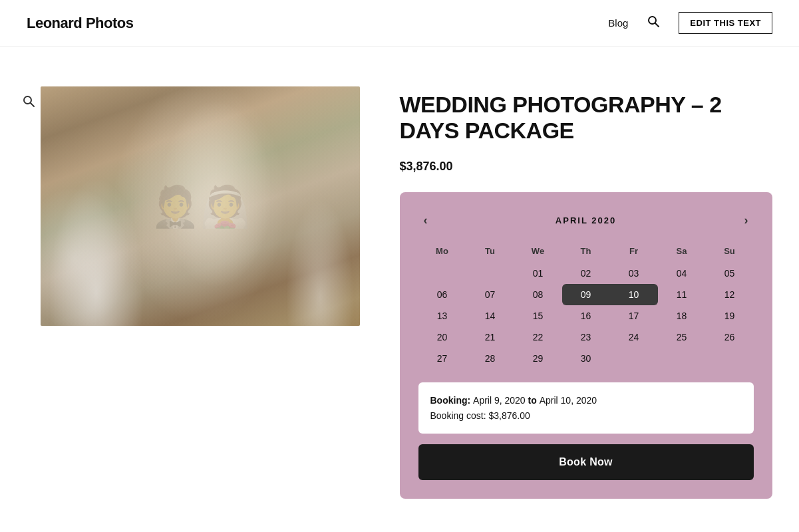 The width and height of the screenshot is (799, 532). I want to click on cal-day-tu: Tu, so click(490, 253).